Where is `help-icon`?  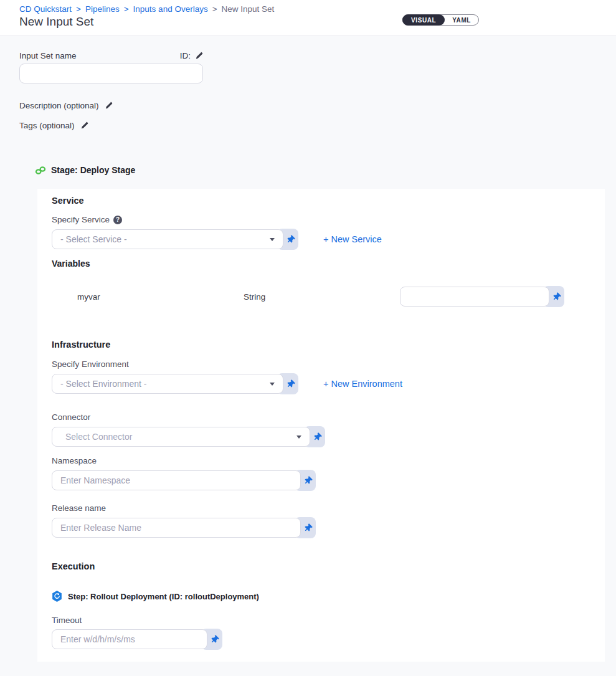
help-icon is located at coordinates (118, 220).